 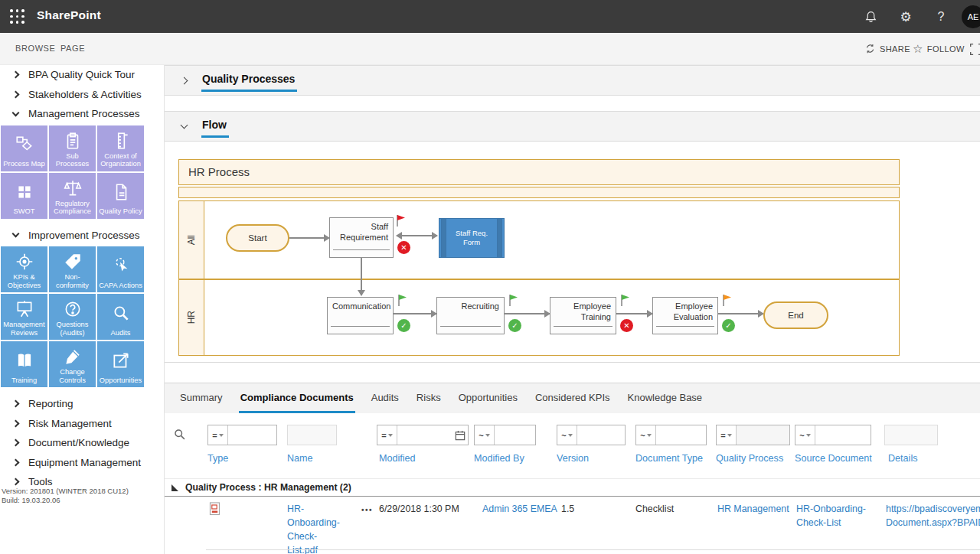 What do you see at coordinates (903, 458) in the screenshot?
I see `column-header-details: Details` at bounding box center [903, 458].